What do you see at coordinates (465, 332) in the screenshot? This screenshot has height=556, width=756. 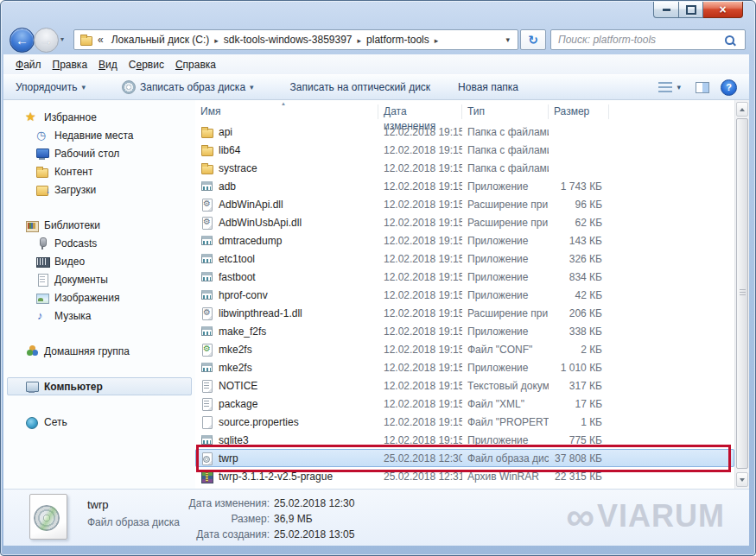 I see `file-row: make_f2fs12.02.2018 19:15Приложение338 К…` at bounding box center [465, 332].